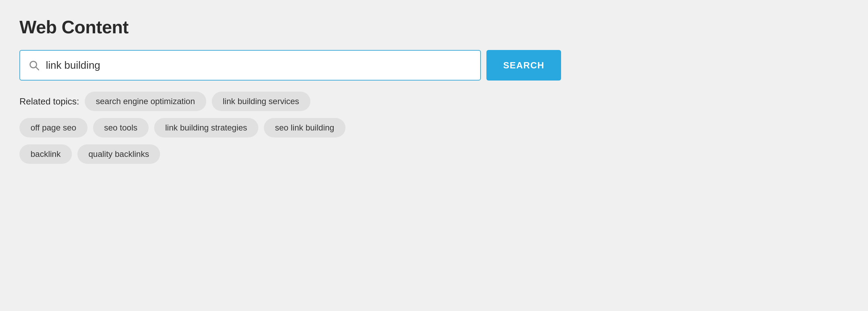 Image resolution: width=868 pixels, height=311 pixels. What do you see at coordinates (290, 154) in the screenshot?
I see `related-row-3: backlink quality backlinks` at bounding box center [290, 154].